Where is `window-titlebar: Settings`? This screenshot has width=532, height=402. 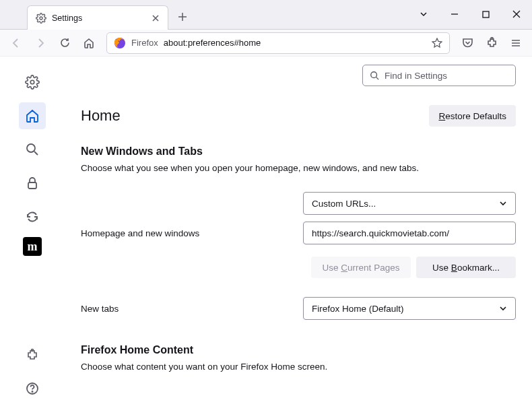 window-titlebar: Settings is located at coordinates (266, 15).